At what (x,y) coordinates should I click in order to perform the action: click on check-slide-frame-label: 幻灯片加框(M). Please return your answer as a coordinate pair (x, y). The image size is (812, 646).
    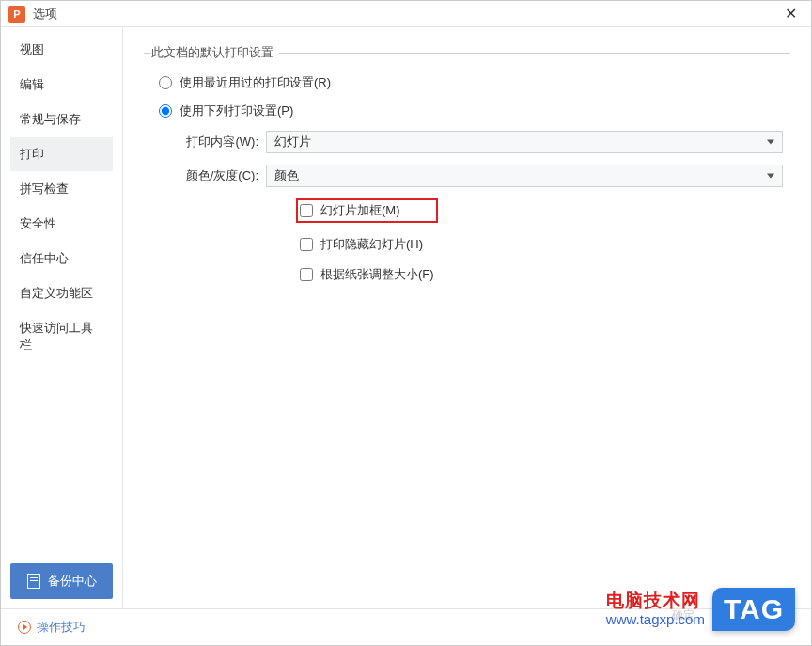
    Looking at the image, I should click on (361, 211).